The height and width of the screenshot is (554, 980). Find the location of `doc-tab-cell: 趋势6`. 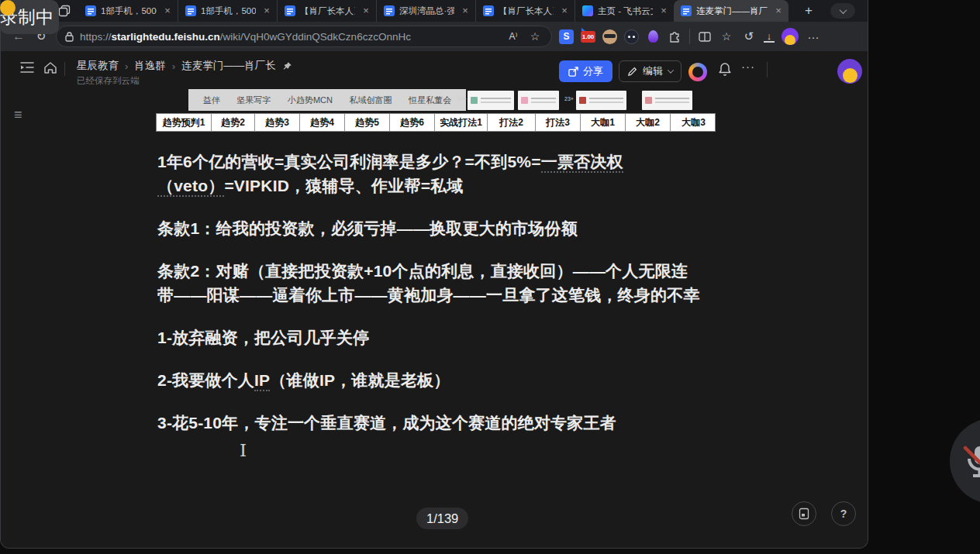

doc-tab-cell: 趋势6 is located at coordinates (412, 122).